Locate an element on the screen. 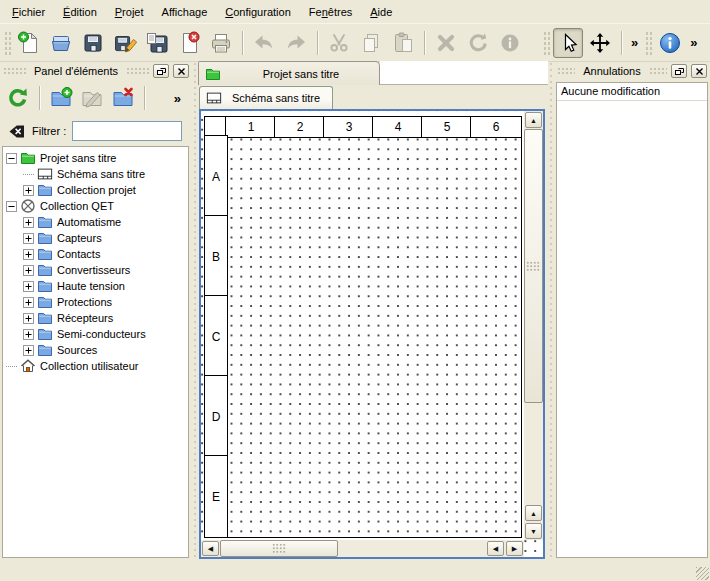  menu-edition: Édition is located at coordinates (80, 12).